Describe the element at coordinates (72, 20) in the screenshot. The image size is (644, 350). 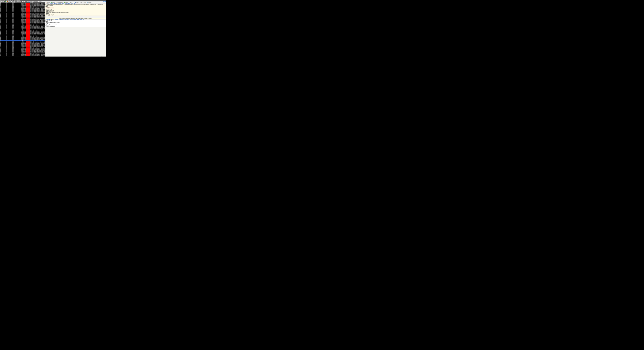
I see `resptab-caching: Caching` at that location.